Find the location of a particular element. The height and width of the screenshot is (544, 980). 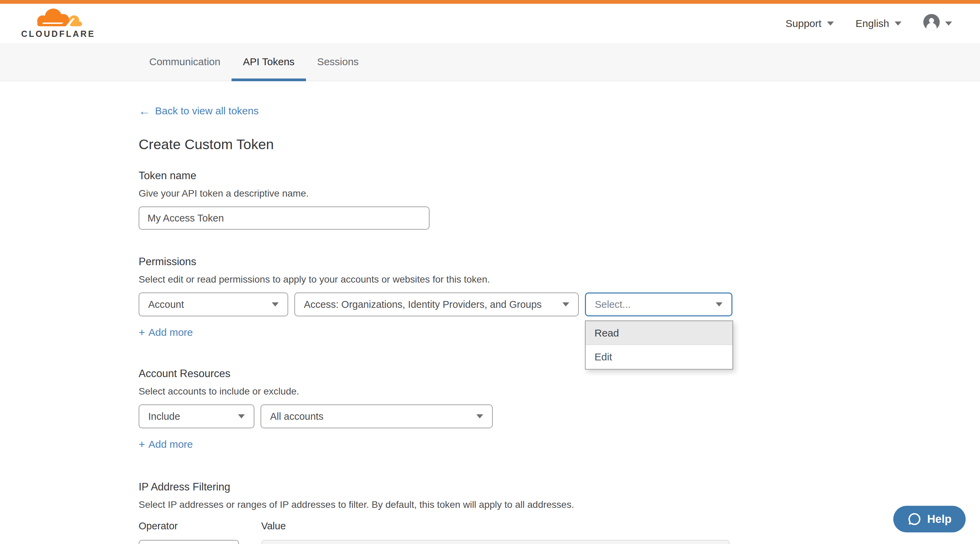

permissions-description: Select edit or read permissions to apply… is located at coordinates (559, 280).